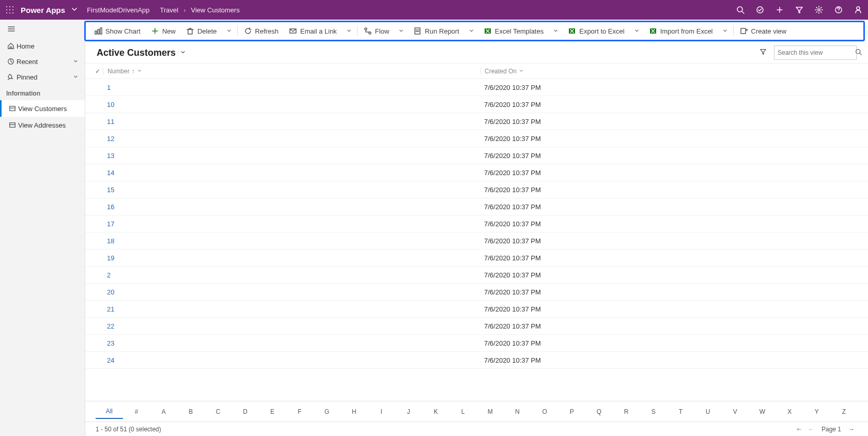 The height and width of the screenshot is (436, 868). Describe the element at coordinates (300, 412) in the screenshot. I see `alpha-f: F` at that location.